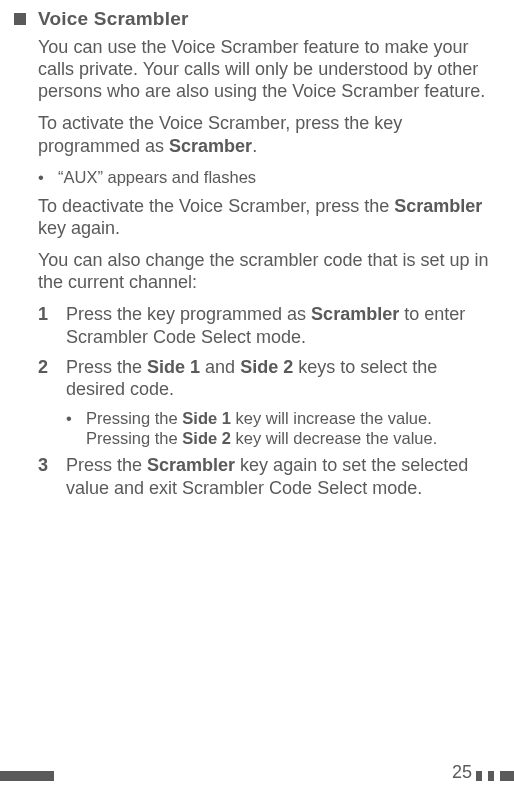 The width and height of the screenshot is (514, 801). What do you see at coordinates (269, 177) in the screenshot?
I see `aux-bullet: • “AUX” appears and flashes` at bounding box center [269, 177].